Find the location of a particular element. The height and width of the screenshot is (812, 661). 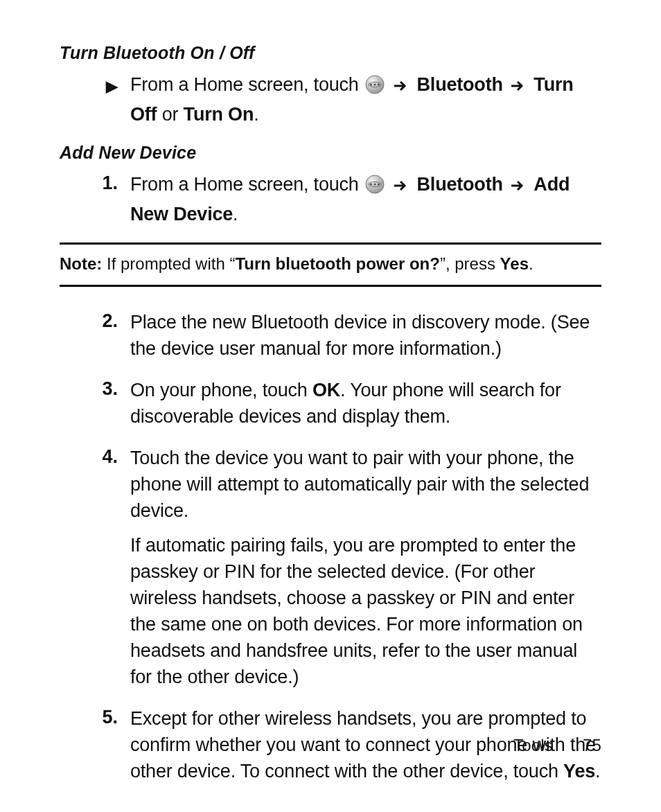

heading-add-new-device: Add New Device is located at coordinates (330, 152).